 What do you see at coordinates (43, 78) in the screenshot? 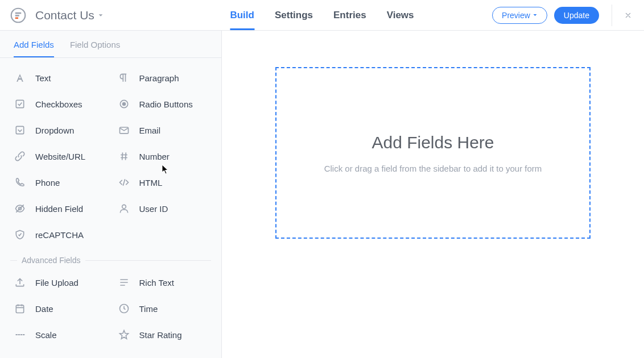
I see `field-label: Text` at bounding box center [43, 78].